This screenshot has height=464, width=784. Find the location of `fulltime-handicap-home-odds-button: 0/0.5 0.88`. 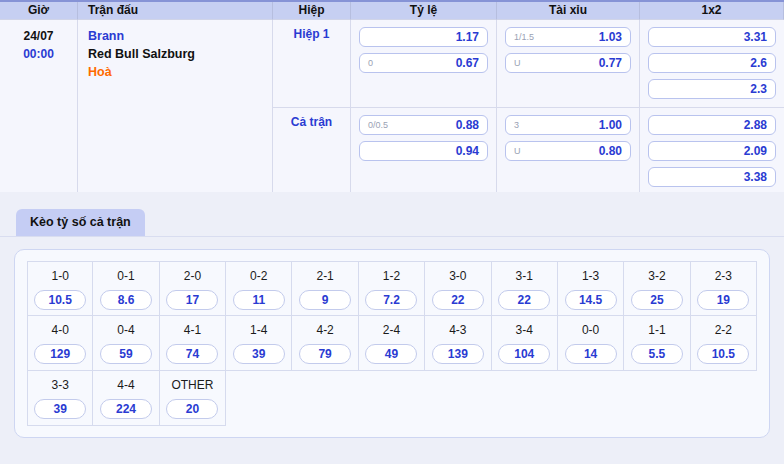

fulltime-handicap-home-odds-button: 0/0.5 0.88 is located at coordinates (424, 125).